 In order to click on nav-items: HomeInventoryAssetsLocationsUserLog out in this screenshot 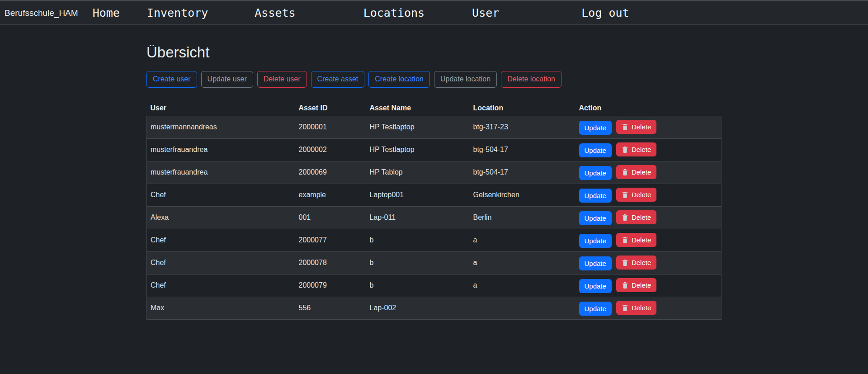, I will do `click(354, 13)`.